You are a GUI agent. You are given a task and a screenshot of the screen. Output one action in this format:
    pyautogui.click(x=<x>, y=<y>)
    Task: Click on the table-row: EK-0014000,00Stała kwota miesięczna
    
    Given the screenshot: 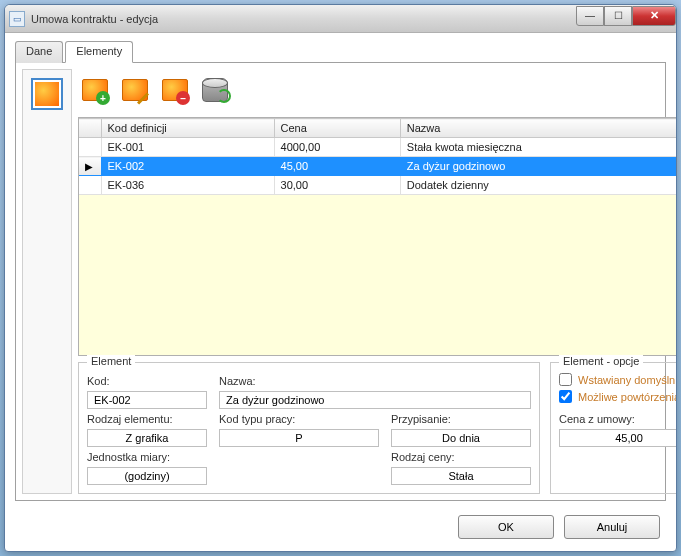 What is the action you would take?
    pyautogui.click(x=378, y=148)
    